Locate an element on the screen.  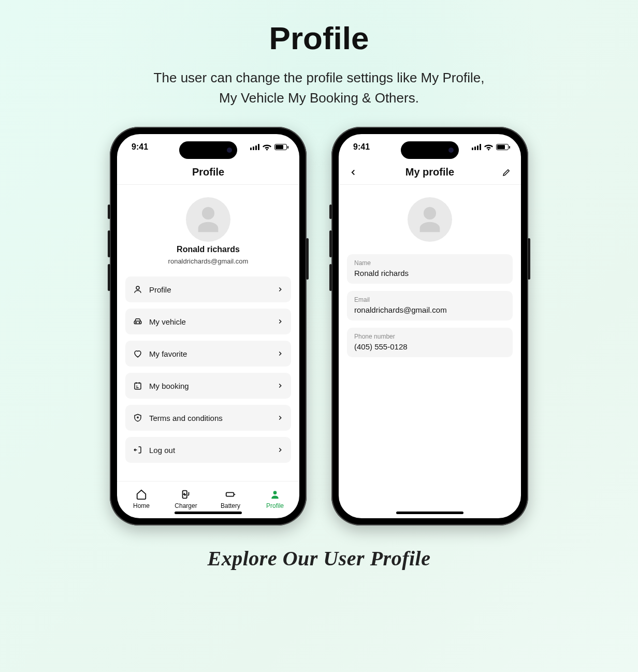
page-subtitle-line1: The user can change the profile settings… is located at coordinates (319, 78).